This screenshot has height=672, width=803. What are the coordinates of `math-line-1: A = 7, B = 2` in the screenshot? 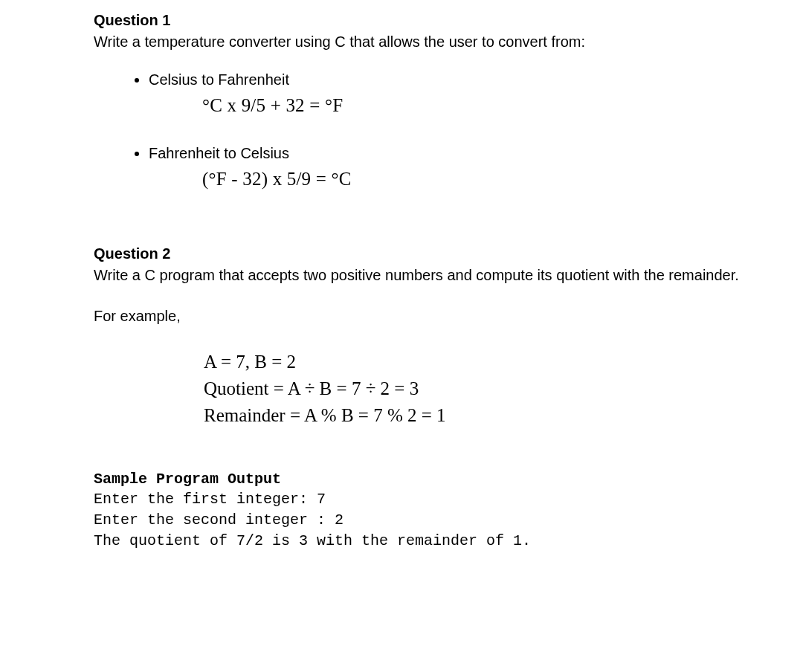 It's located at (491, 362).